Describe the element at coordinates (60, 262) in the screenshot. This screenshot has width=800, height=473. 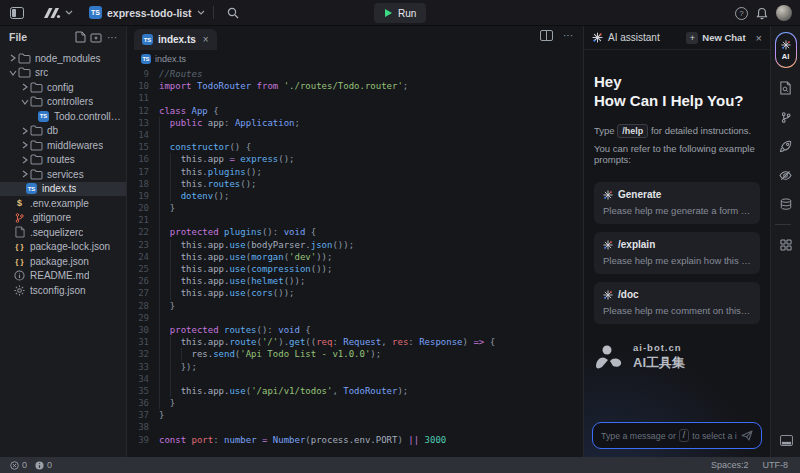
I see `tree-item-label: package.json` at that location.